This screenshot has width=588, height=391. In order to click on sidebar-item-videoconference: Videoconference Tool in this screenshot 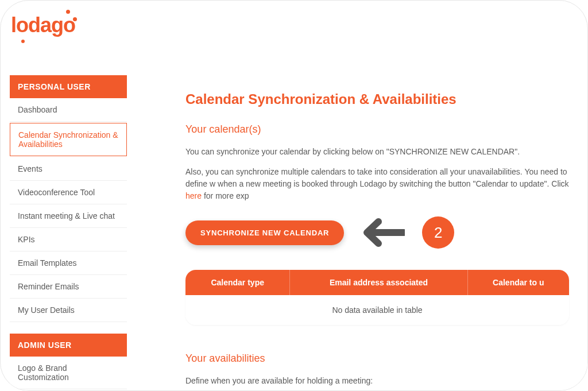, I will do `click(68, 193)`.